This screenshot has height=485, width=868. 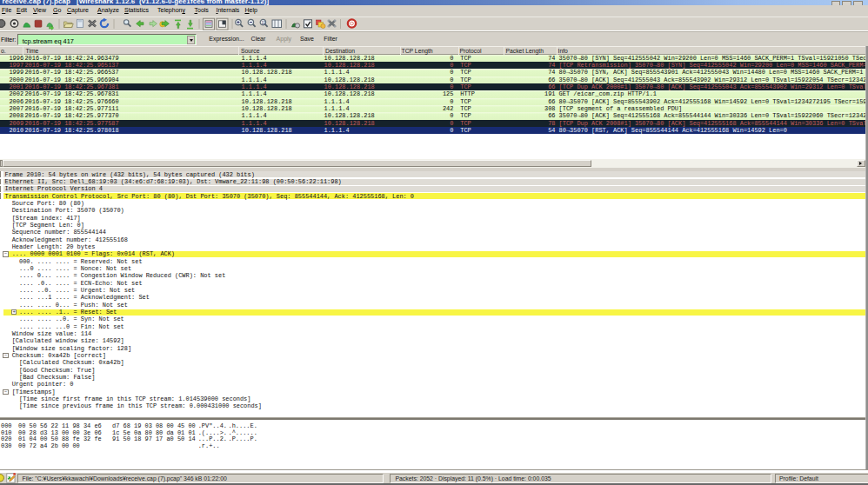 I want to click on svg-text: 11, so click(x=264, y=23).